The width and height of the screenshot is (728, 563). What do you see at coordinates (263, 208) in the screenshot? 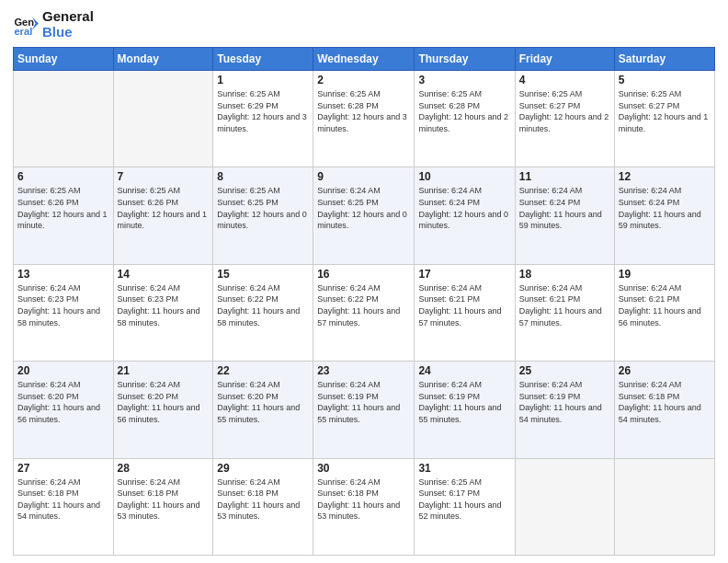
I see `day-info: Sunrise: 6:25 AMSunset: 6:25 PMDaylight:…` at bounding box center [263, 208].